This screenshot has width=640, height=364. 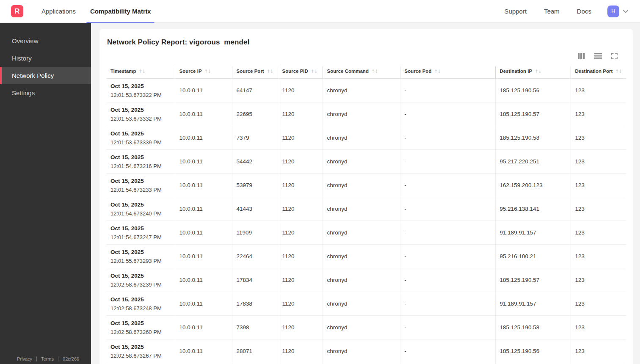 I want to click on sidebar-item-history: History, so click(x=46, y=58).